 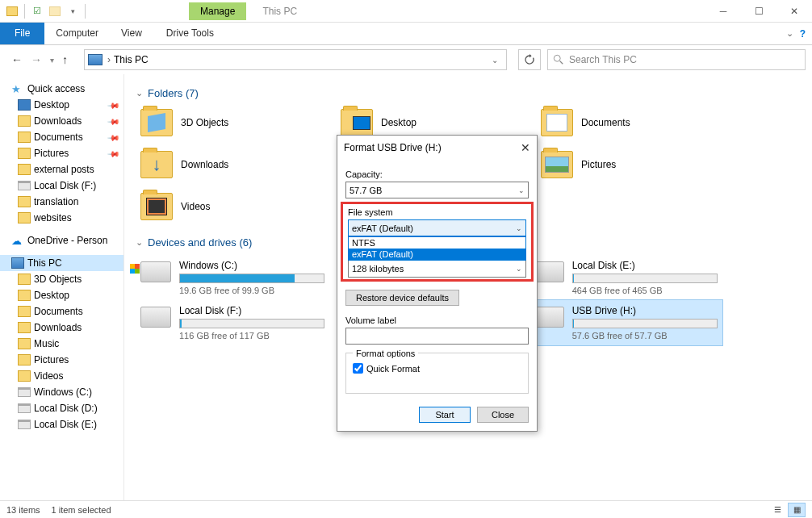 What do you see at coordinates (18, 240) in the screenshot?
I see `cloud-icon` at bounding box center [18, 240].